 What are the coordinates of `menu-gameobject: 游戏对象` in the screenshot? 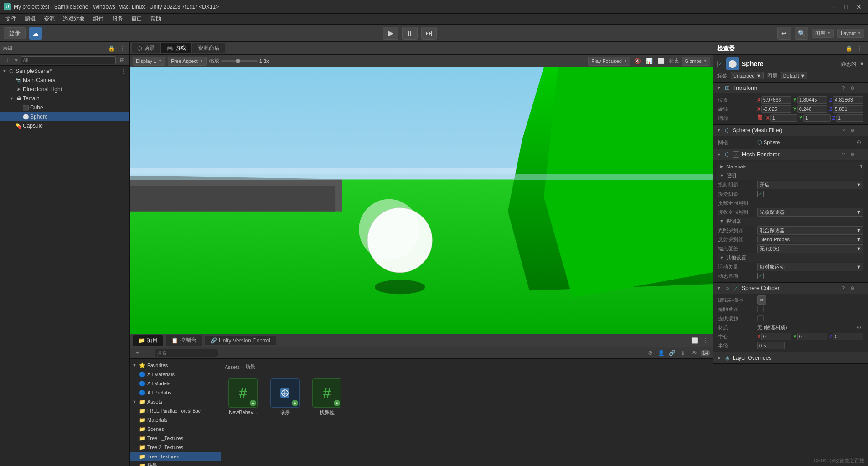 It's located at (74, 19).